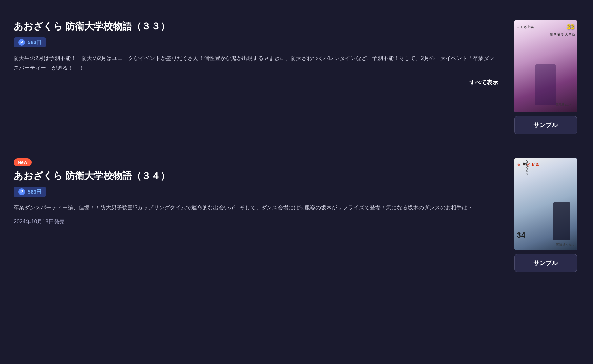 This screenshot has height=364, width=593. I want to click on manga-cover-vol34: あおざくら AOZAKURA防衛大学校 34 三階堂ヒカル, so click(546, 204).